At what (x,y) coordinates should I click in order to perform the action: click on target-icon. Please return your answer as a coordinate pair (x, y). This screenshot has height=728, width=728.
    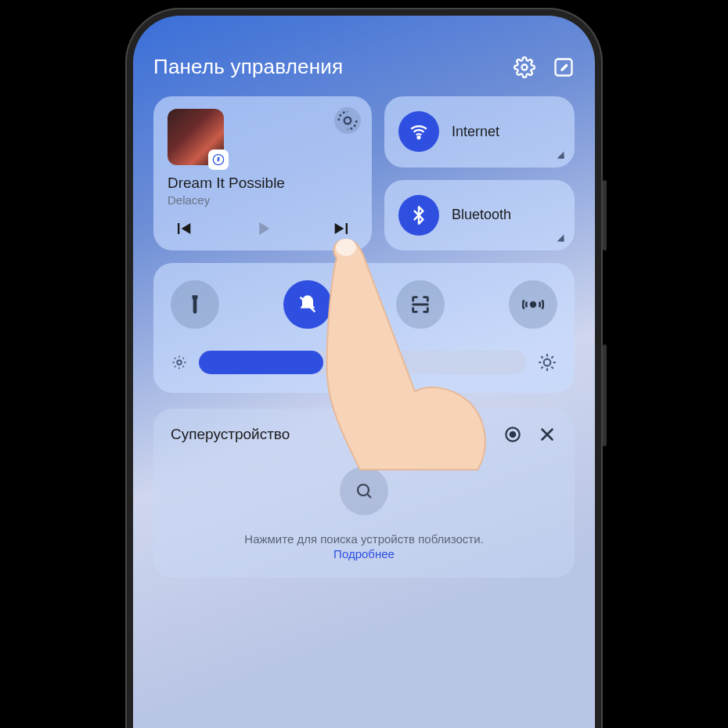
    Looking at the image, I should click on (513, 434).